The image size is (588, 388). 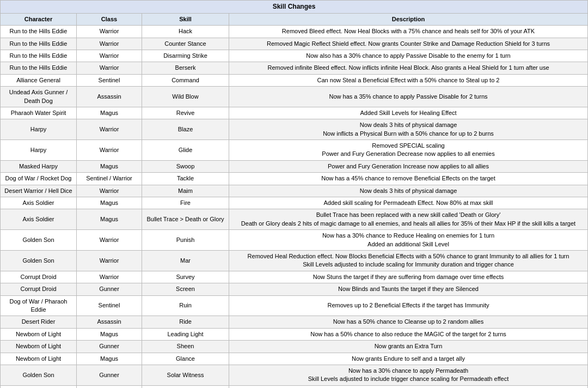 What do you see at coordinates (39, 289) in the screenshot?
I see `cell-character: Corrupt Droid` at bounding box center [39, 289].